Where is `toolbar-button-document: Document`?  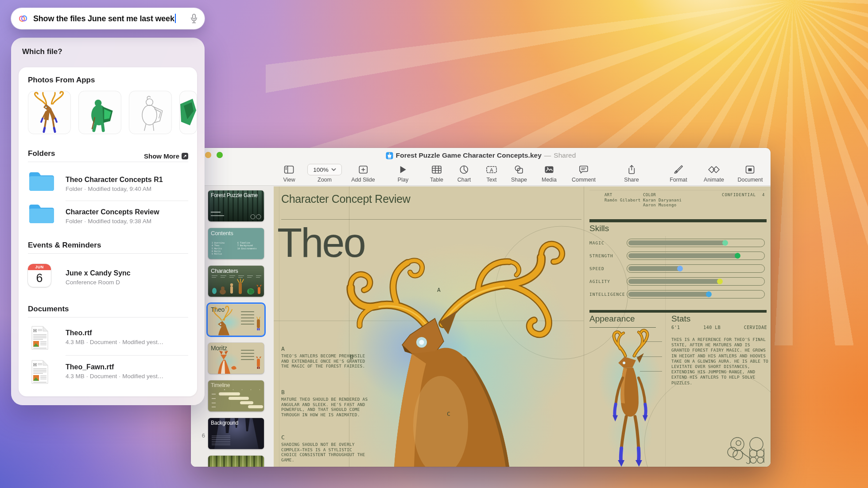 toolbar-button-document: Document is located at coordinates (750, 174).